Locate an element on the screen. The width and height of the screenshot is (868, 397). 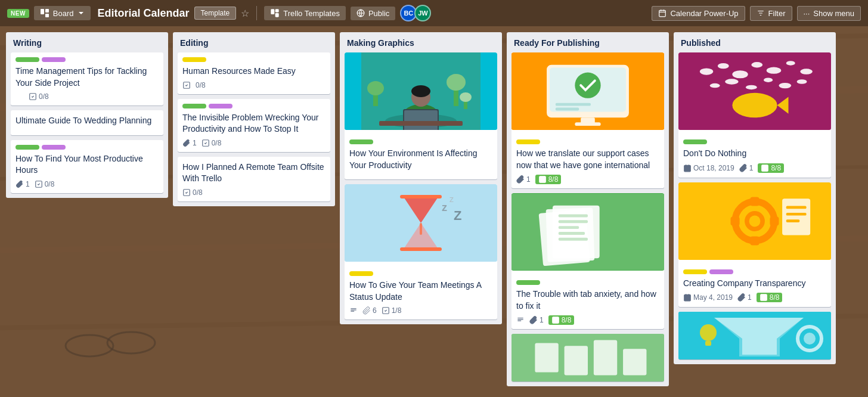
card-rp1: How we translate our support cases now t… is located at coordinates (588, 120).